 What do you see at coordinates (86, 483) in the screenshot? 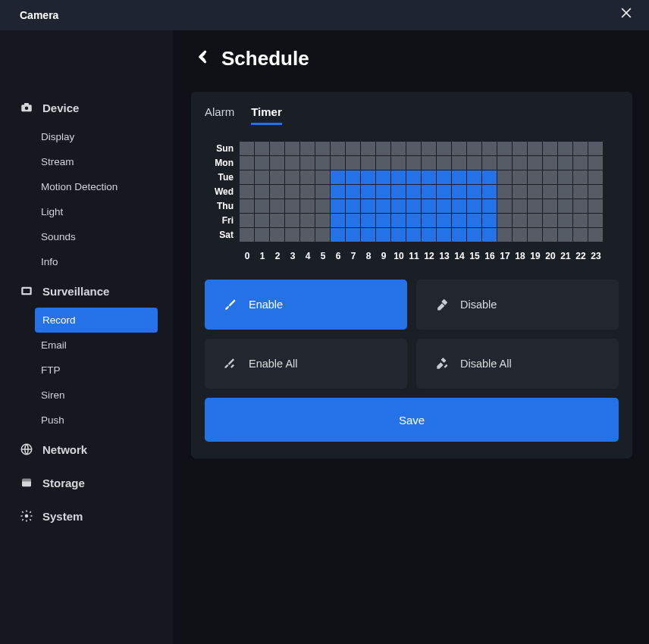
I see `sidebar-group-storage: Storage` at bounding box center [86, 483].